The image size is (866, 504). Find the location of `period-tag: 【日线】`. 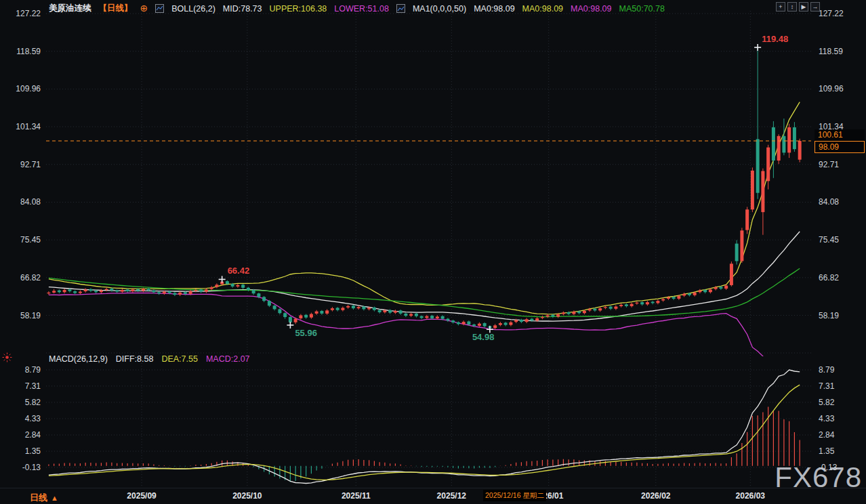

period-tag: 【日线】 is located at coordinates (116, 8).